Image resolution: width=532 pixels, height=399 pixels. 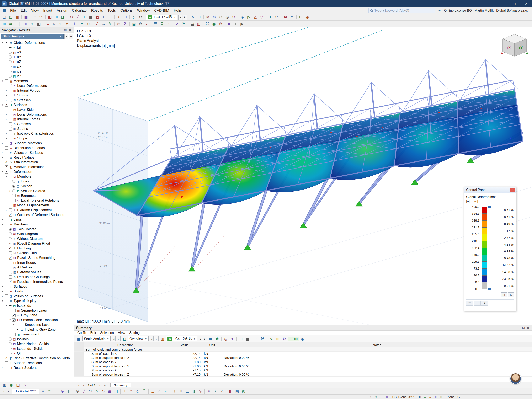 I want to click on background-layers-icon: ▨, so click(x=243, y=391).